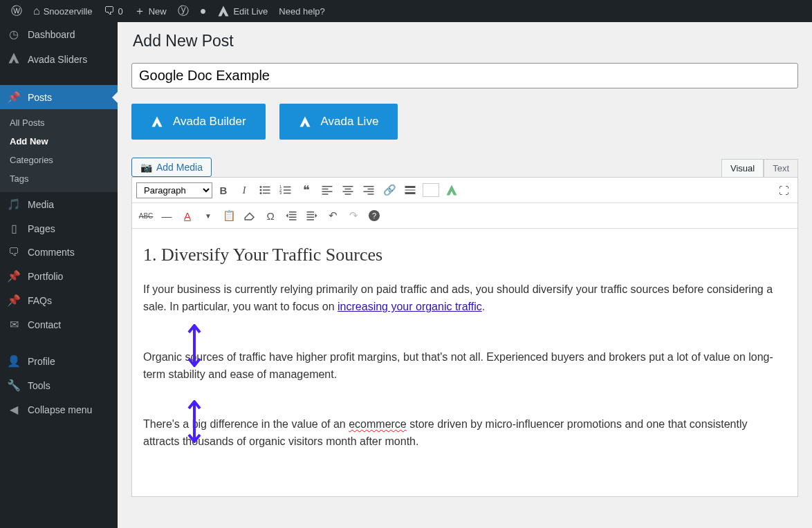 Image resolution: width=812 pixels, height=528 pixels. I want to click on align-right-icon, so click(369, 190).